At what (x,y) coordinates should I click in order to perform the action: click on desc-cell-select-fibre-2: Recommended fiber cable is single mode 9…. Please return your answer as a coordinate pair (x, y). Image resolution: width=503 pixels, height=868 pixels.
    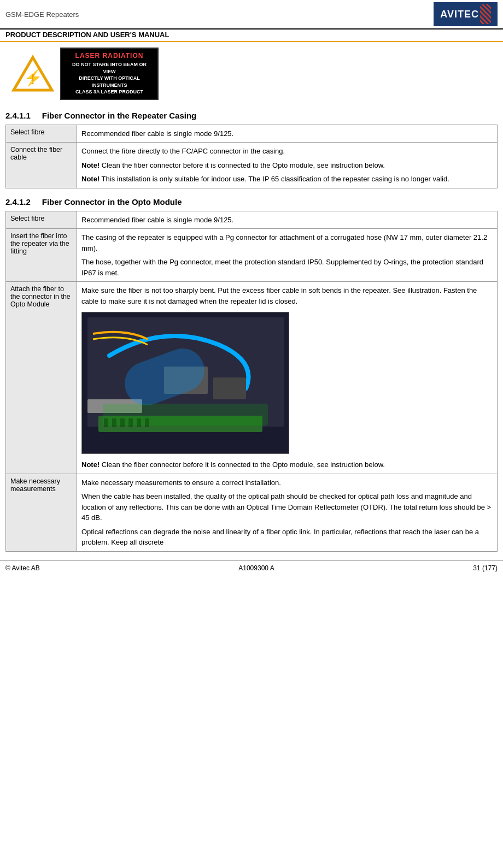
    Looking at the image, I should click on (288, 220).